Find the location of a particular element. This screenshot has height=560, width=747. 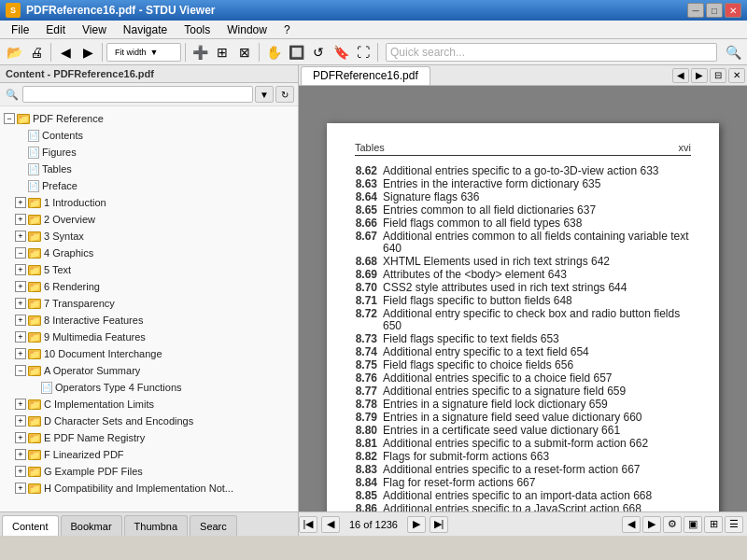

table-num: 8.72 is located at coordinates (369, 320).